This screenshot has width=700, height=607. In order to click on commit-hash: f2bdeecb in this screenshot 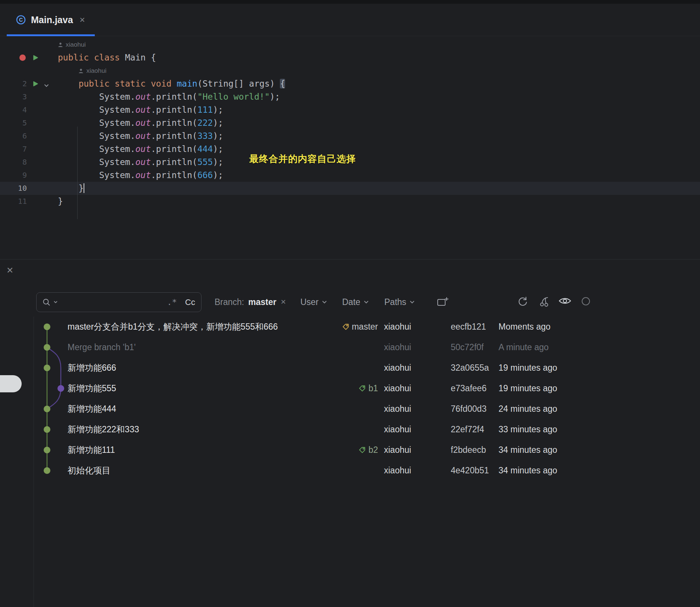, I will do `click(469, 450)`.